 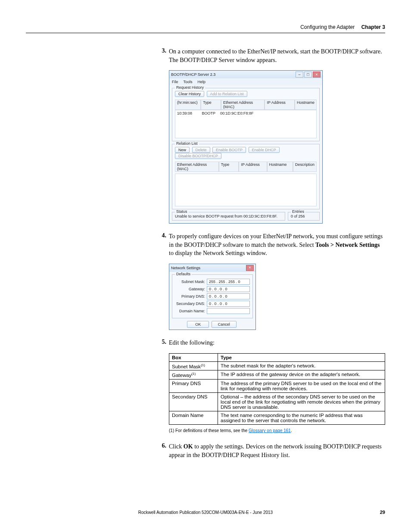 What do you see at coordinates (176, 446) in the screenshot?
I see `step-6-text-a: Click` at bounding box center [176, 446].